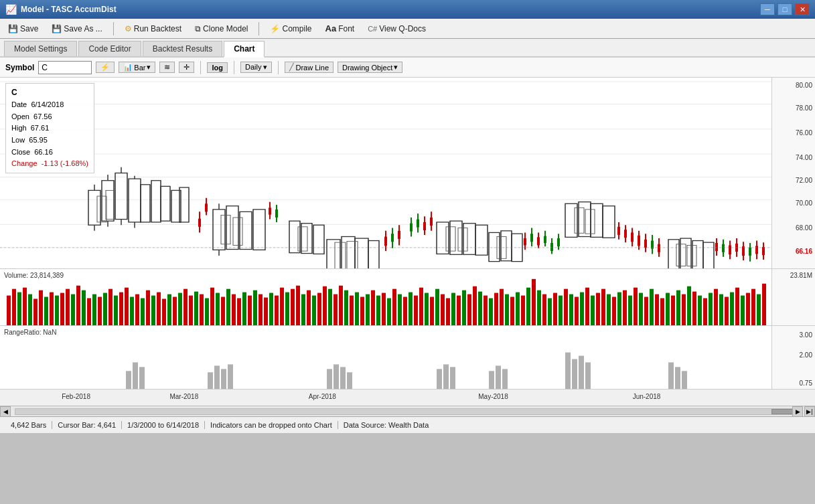  I want to click on ohlc-symbol: C, so click(50, 92).